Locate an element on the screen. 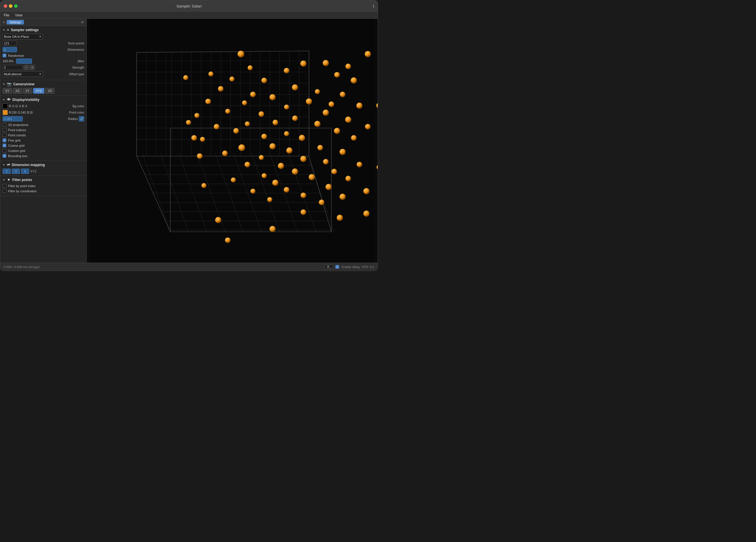 This screenshot has width=756, height=542. fine-grid-checkbox is located at coordinates (5, 140).